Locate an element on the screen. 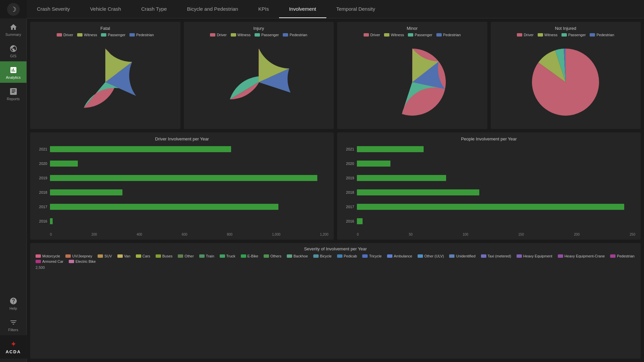  legend-witness: Witness is located at coordinates (87, 35).